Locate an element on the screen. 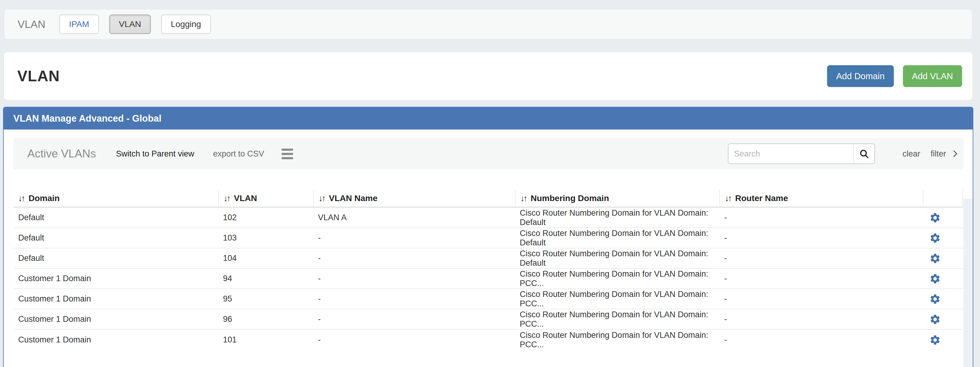 The height and width of the screenshot is (367, 980). panel-header: VLAN Manage Advanced - Global is located at coordinates (488, 119).